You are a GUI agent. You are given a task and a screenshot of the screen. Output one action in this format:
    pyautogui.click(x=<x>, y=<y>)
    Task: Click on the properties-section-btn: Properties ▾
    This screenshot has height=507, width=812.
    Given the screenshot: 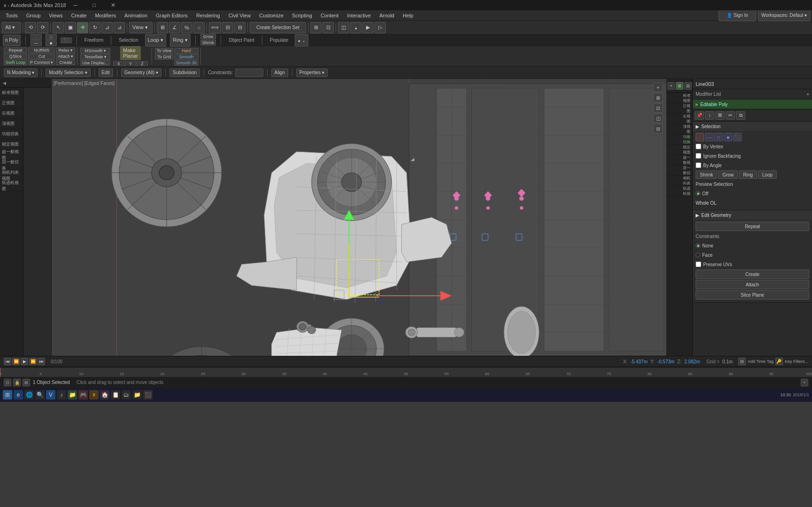 What is the action you would take?
    pyautogui.click(x=312, y=73)
    